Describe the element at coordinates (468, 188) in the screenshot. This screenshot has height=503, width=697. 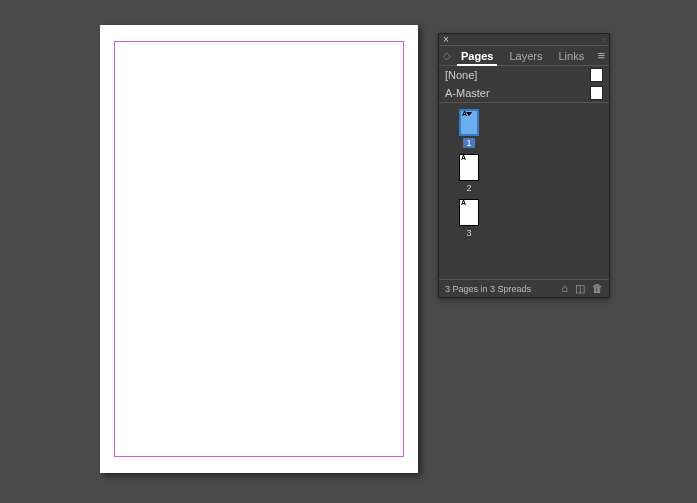
I see `page-number-label: 2` at that location.